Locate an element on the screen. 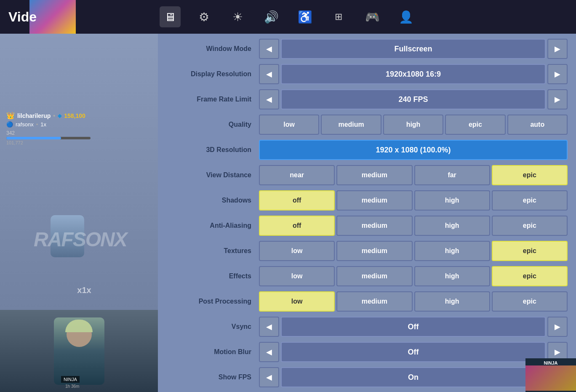 This screenshot has height=392, width=576. label-view-distance: View Distance is located at coordinates (213, 175).